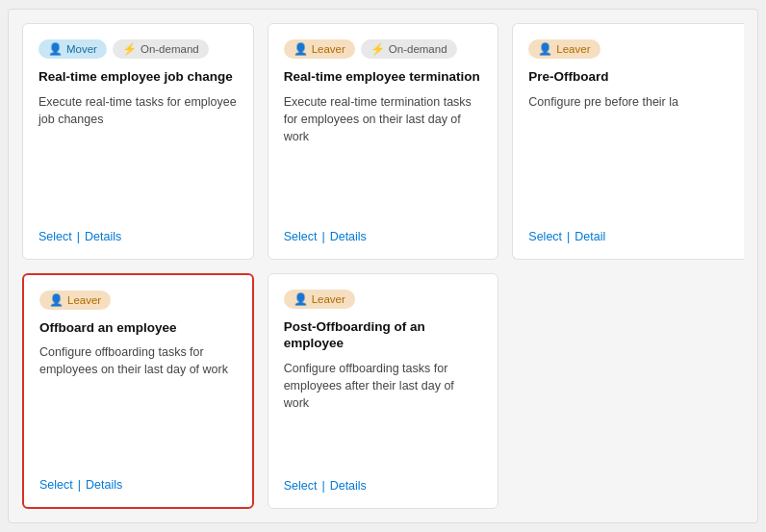  What do you see at coordinates (139, 300) in the screenshot?
I see `card-4-tags: 👤Leaver` at bounding box center [139, 300].